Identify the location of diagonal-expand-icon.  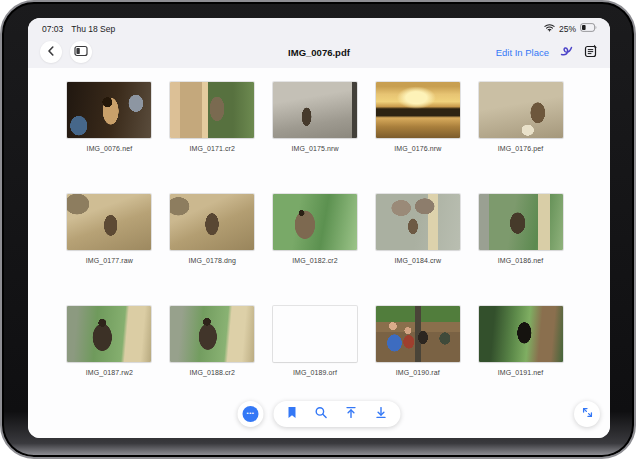
(588, 414).